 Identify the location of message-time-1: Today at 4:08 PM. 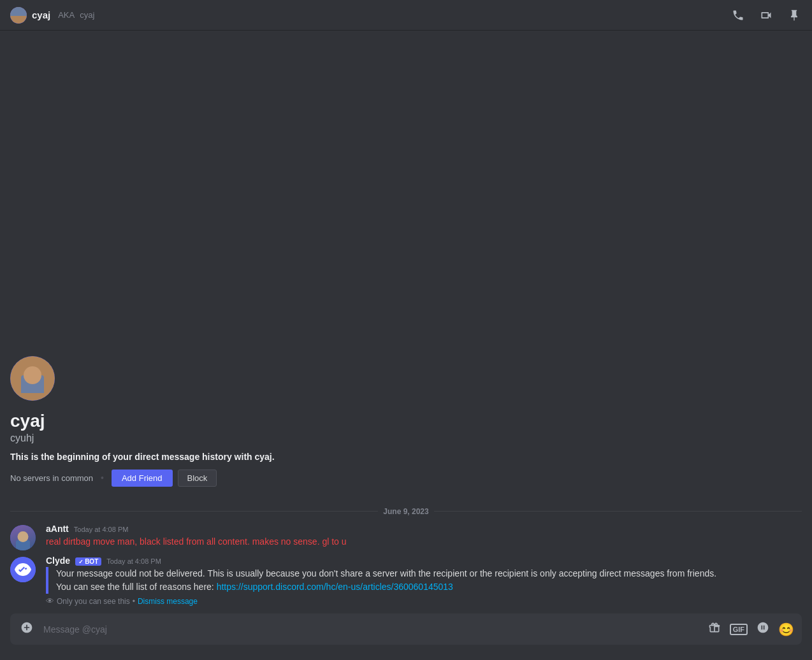
(101, 529).